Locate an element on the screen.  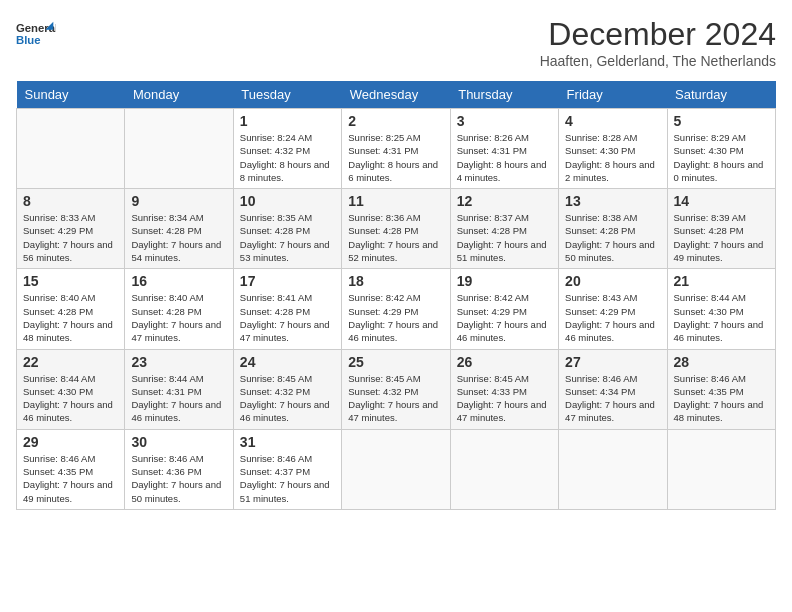
calendar-cell: 25Sunrise: 8:45 AM Sunset: 4:32 PM Dayli… is located at coordinates (396, 389).